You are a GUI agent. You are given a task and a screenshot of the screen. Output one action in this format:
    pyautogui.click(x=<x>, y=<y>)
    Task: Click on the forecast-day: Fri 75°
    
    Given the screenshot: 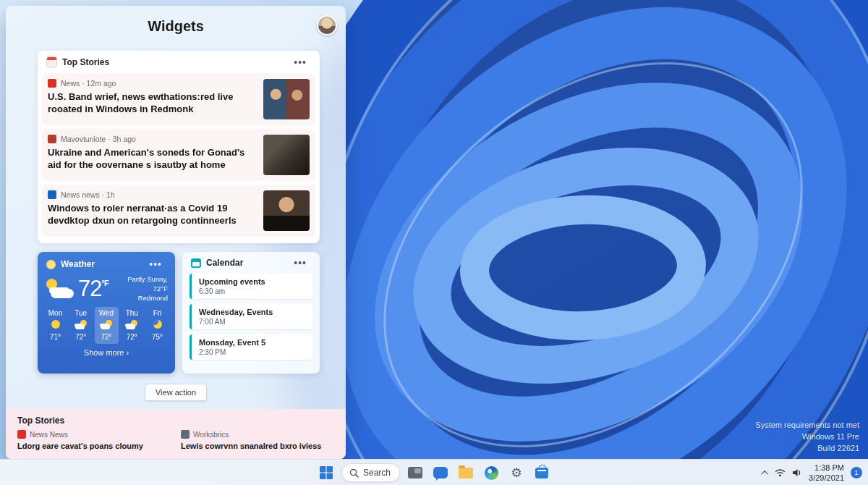 What is the action you would take?
    pyautogui.click(x=158, y=326)
    